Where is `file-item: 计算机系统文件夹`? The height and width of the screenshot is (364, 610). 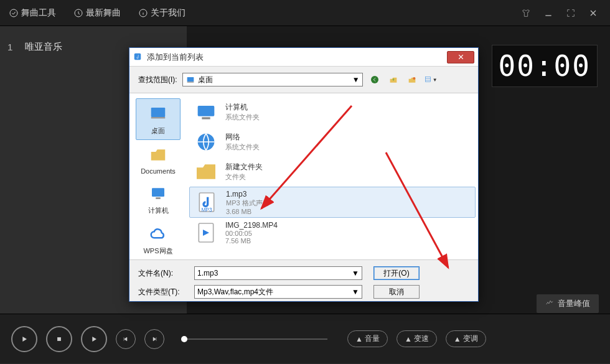 file-item: 计算机系统文件夹 is located at coordinates (332, 112).